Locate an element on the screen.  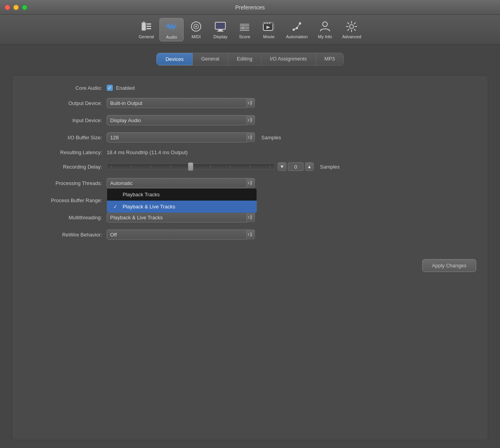
rewire-row: ReWire Behavior: Off ▲ ▼ is located at coordinates (250, 235).